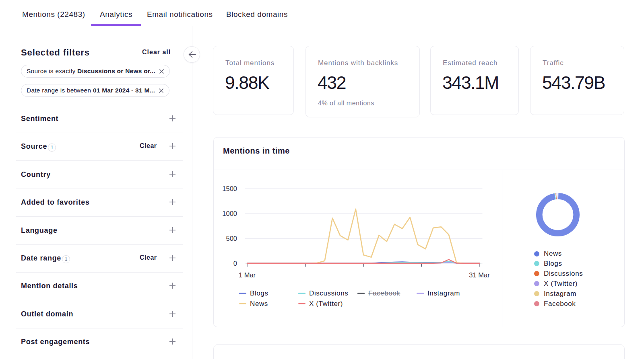  I want to click on svg-text: 1 Mar, so click(247, 275).